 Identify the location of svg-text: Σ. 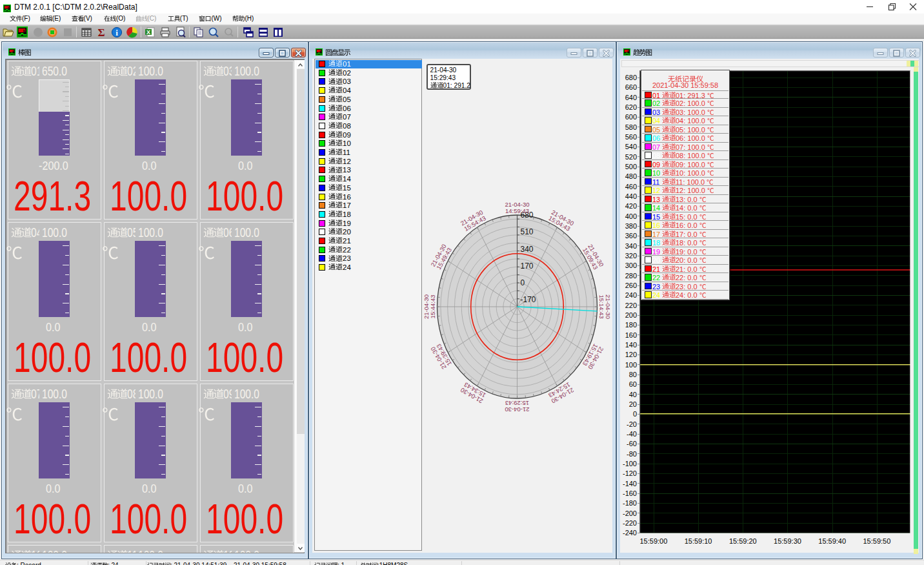
(101, 32).